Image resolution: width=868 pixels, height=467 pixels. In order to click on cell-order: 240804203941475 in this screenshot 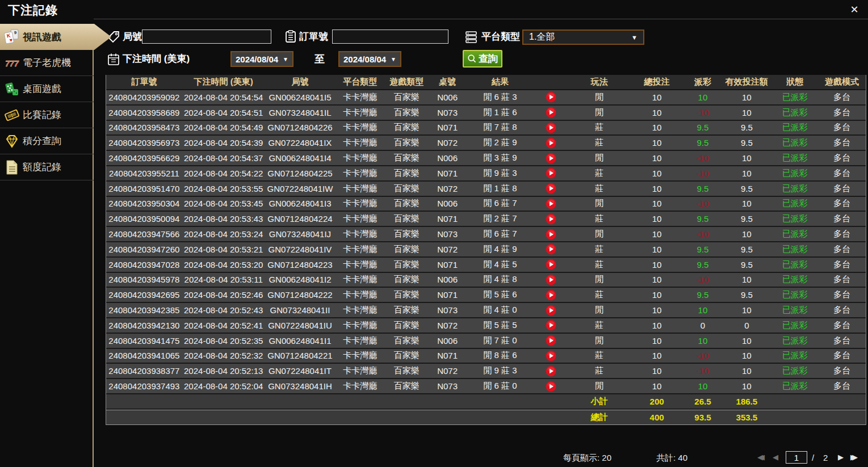, I will do `click(144, 340)`.